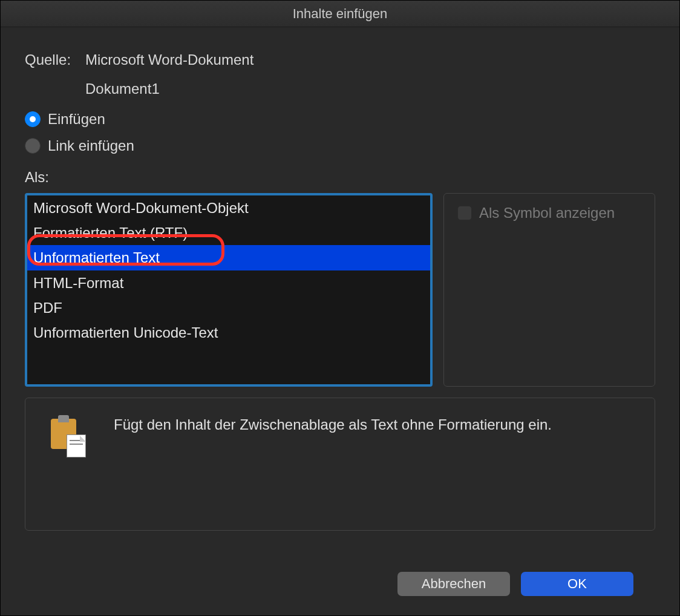  What do you see at coordinates (340, 119) in the screenshot?
I see `radio-paste: Einfügen` at bounding box center [340, 119].